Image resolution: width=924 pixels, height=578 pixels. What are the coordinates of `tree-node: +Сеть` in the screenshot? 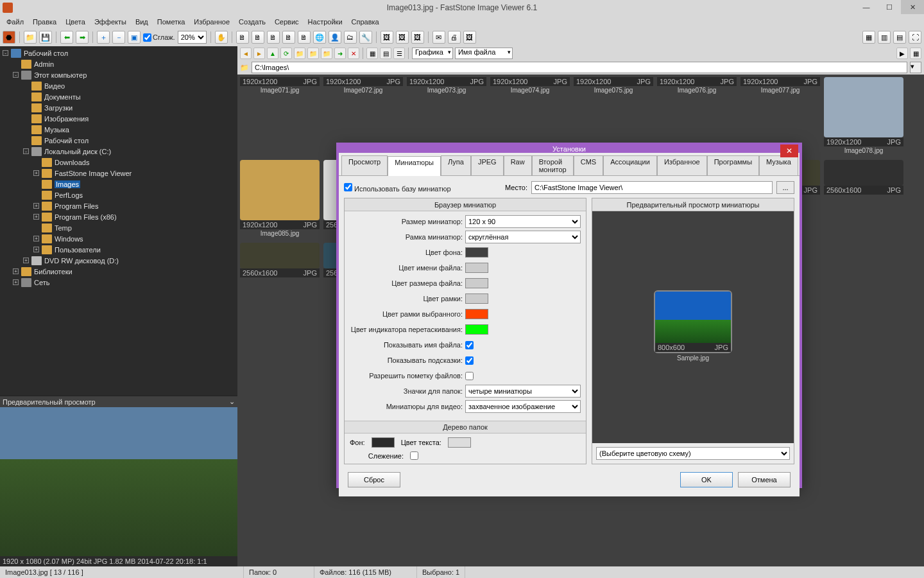 It's located at (119, 283).